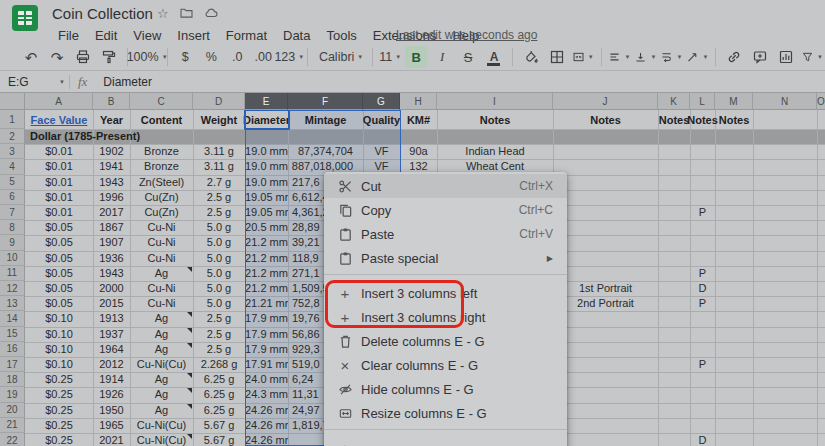 The width and height of the screenshot is (825, 446). What do you see at coordinates (219, 410) in the screenshot?
I see `cell-D20: 6.25 g` at bounding box center [219, 410].